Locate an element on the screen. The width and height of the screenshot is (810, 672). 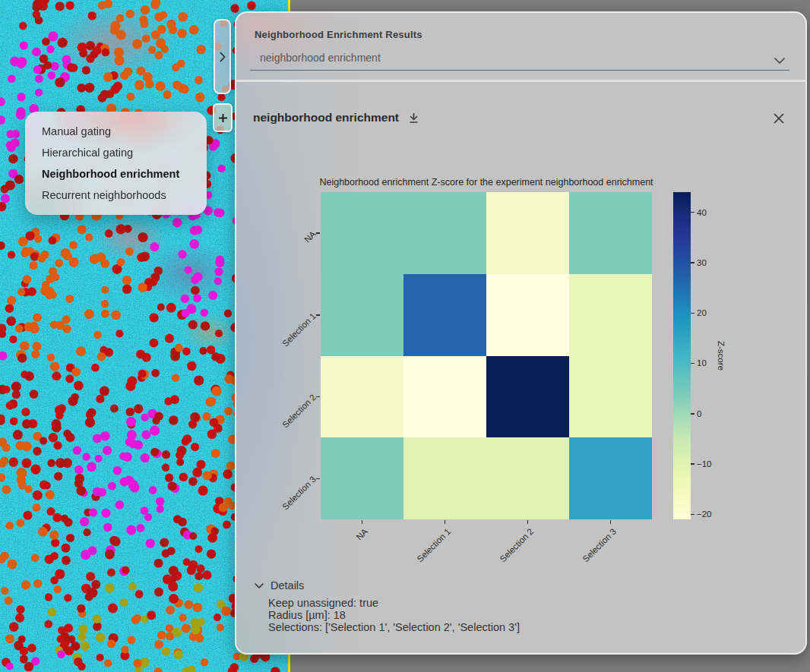
add-analysis-button is located at coordinates (223, 118).